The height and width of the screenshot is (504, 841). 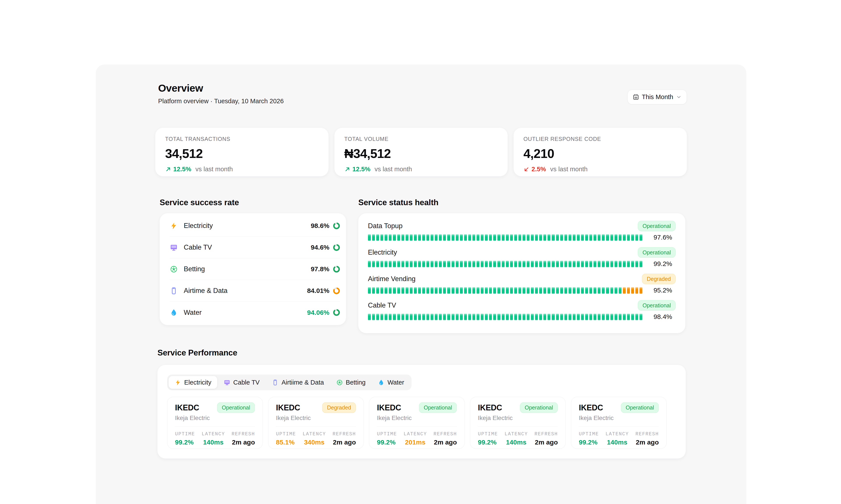 What do you see at coordinates (174, 312) in the screenshot?
I see `water-icon` at bounding box center [174, 312].